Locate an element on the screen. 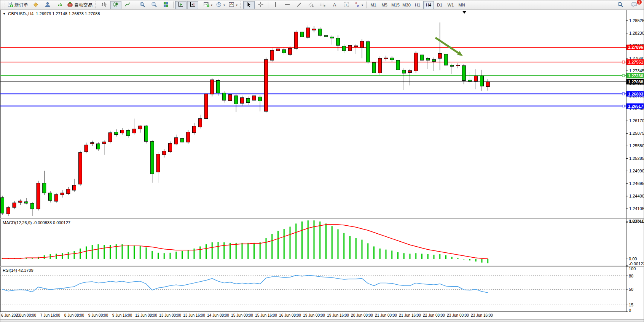  periods-button: ▾ is located at coordinates (220, 5).